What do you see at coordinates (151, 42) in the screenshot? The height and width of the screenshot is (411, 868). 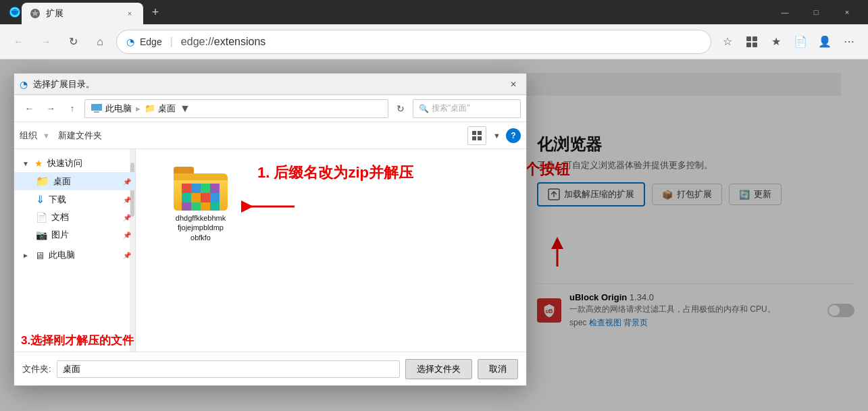 I see `address-brand: Edge` at bounding box center [151, 42].